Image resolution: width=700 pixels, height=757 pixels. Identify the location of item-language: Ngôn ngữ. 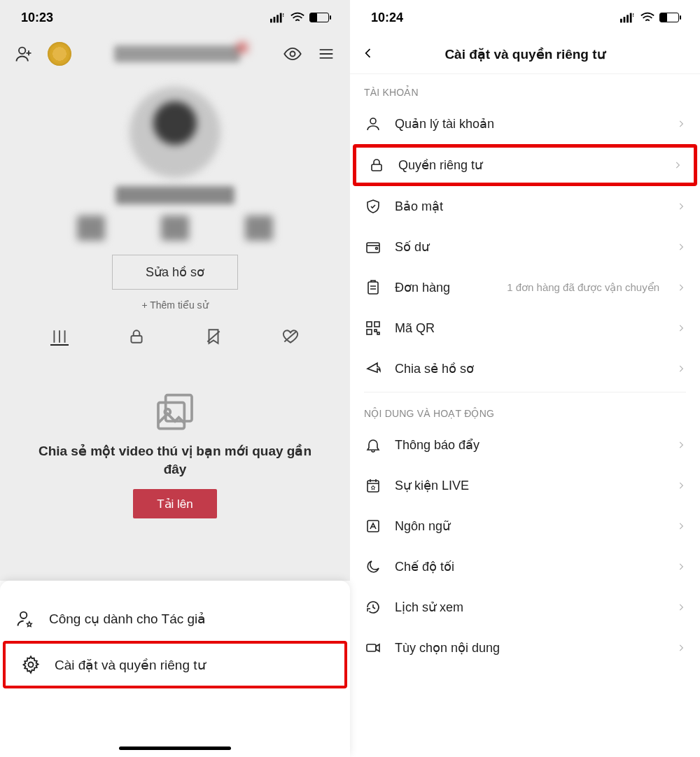
(525, 526).